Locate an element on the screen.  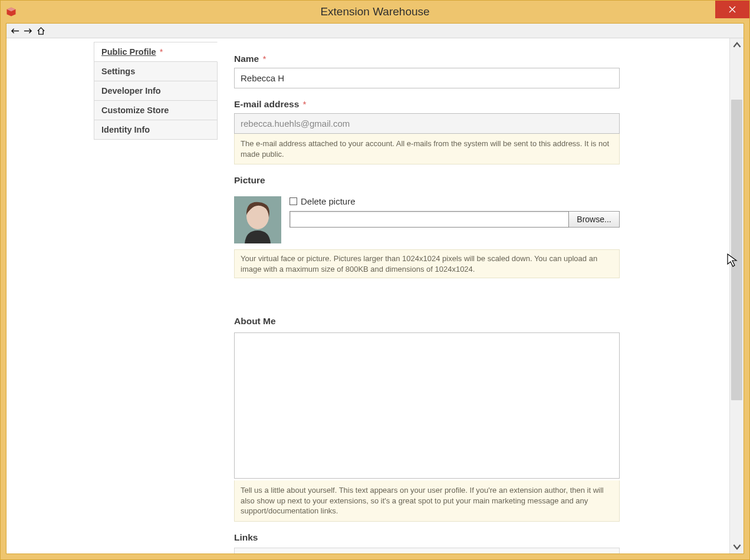
delete-picture-label: Delete picture is located at coordinates (328, 202).